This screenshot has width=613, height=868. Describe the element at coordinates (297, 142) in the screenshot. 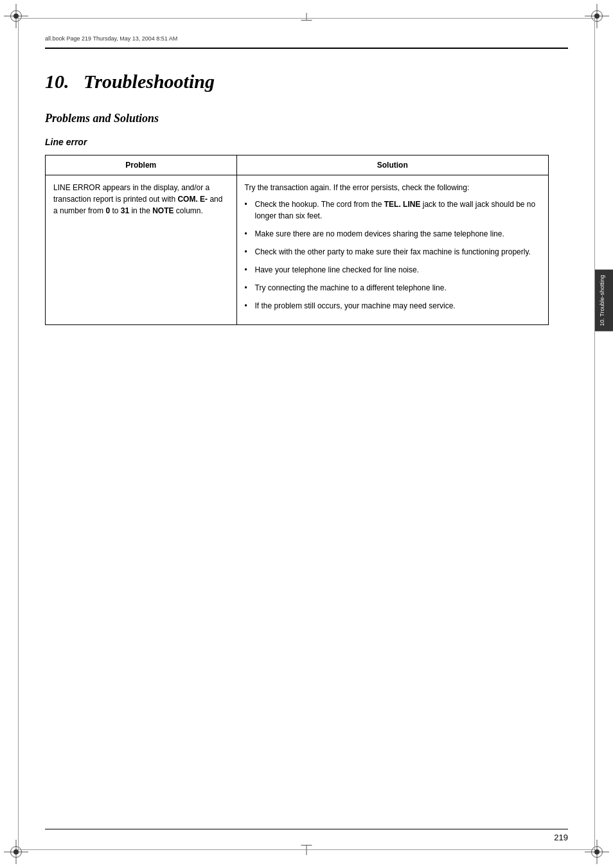

I see `subsection-title: Line error` at that location.